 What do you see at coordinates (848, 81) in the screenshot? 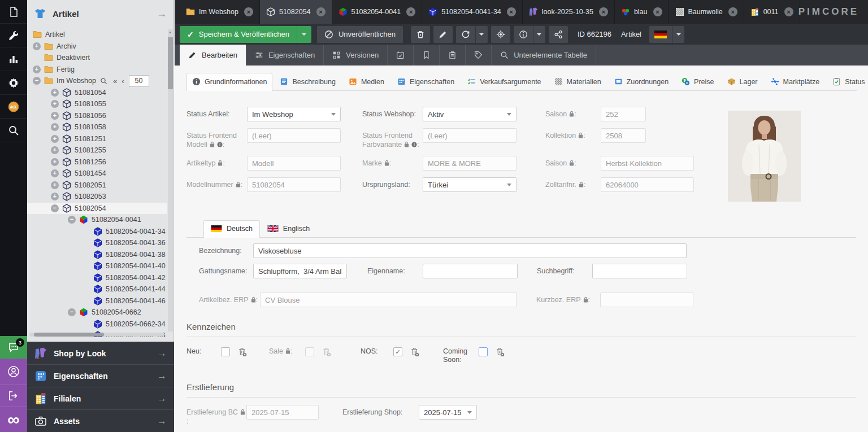
I see `subtab-status: Status` at bounding box center [848, 81].